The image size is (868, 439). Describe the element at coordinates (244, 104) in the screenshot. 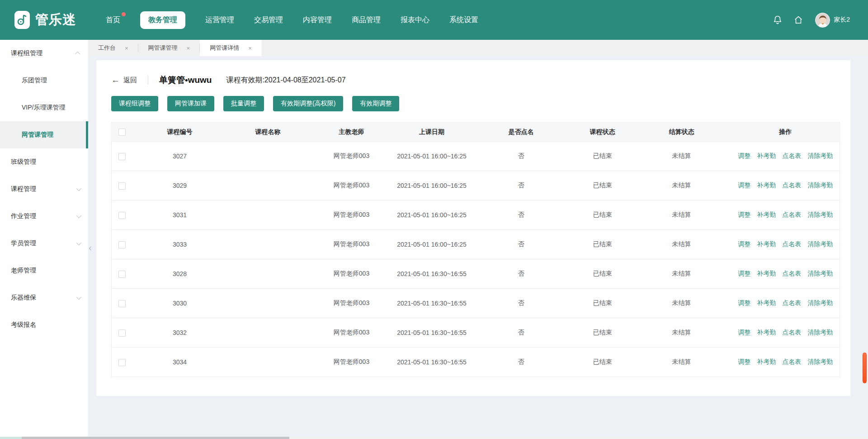

I see `action-button-3: 批量调整` at that location.